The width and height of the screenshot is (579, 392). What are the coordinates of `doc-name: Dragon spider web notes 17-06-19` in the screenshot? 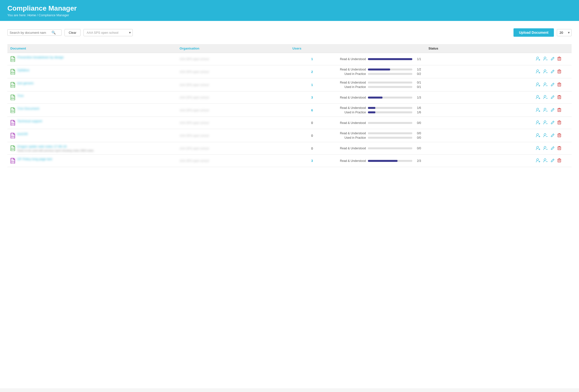 It's located at (55, 147).